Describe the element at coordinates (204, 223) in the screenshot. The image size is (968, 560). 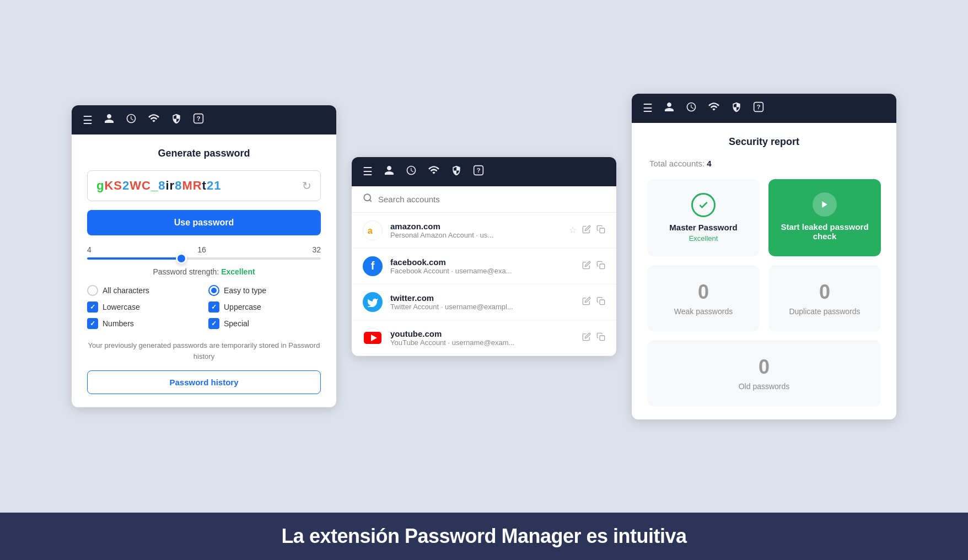
I see `use-password-button: Use password` at that location.